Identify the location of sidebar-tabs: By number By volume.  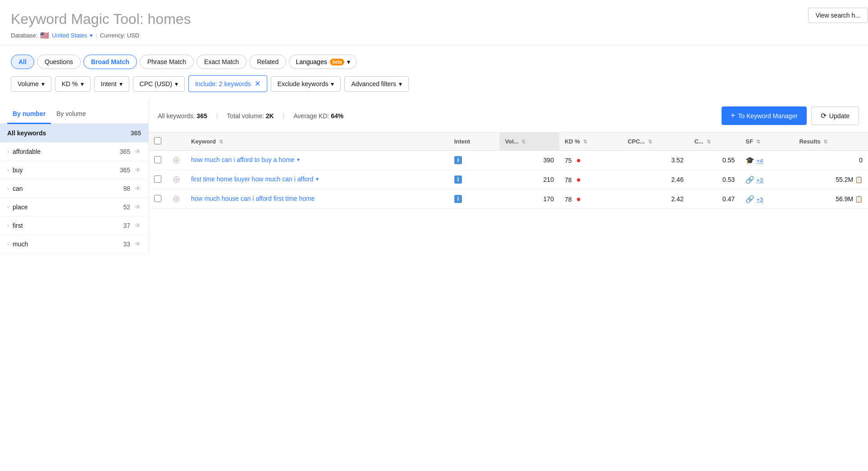
(74, 112).